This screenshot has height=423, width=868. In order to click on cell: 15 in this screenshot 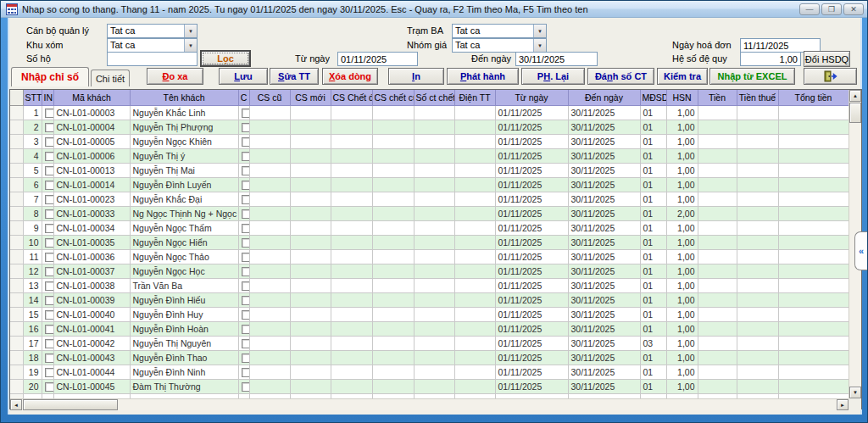, I will do `click(32, 314)`.